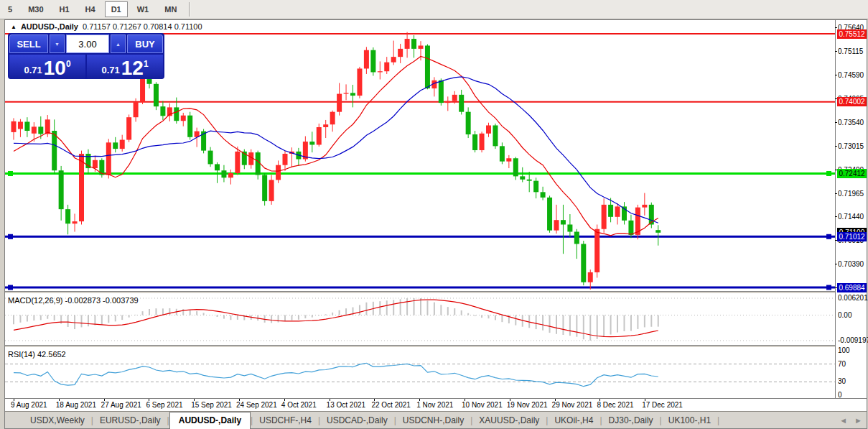  I want to click on price-axis-tick: 0.71440, so click(851, 217).